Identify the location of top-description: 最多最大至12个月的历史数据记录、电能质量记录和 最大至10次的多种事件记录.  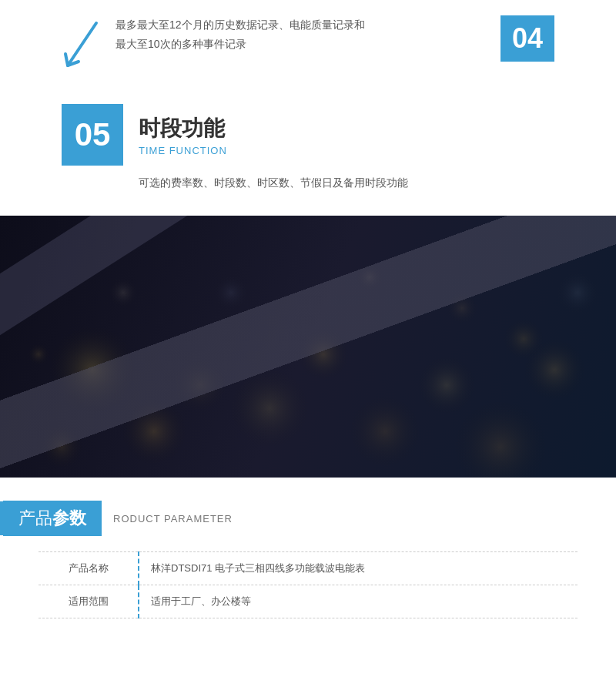
(240, 35).